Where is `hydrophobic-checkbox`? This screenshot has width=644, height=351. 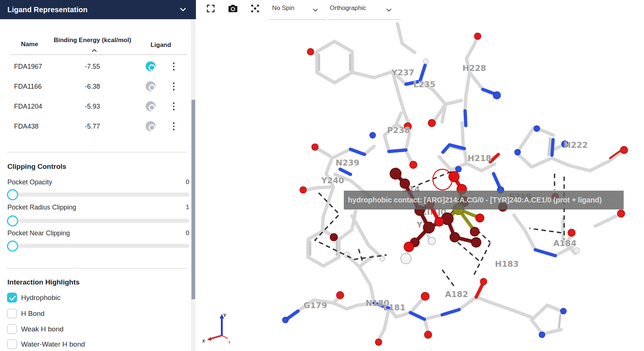 hydrophobic-checkbox is located at coordinates (12, 298).